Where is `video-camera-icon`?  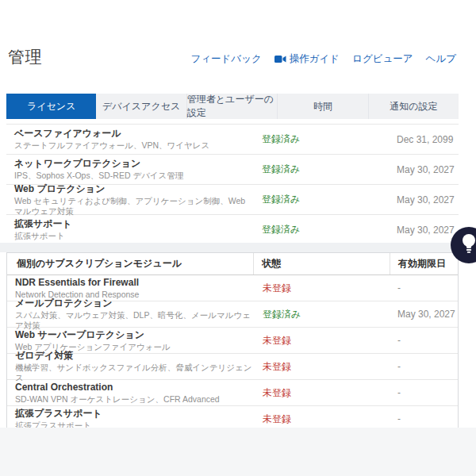
video-camera-icon is located at coordinates (281, 59).